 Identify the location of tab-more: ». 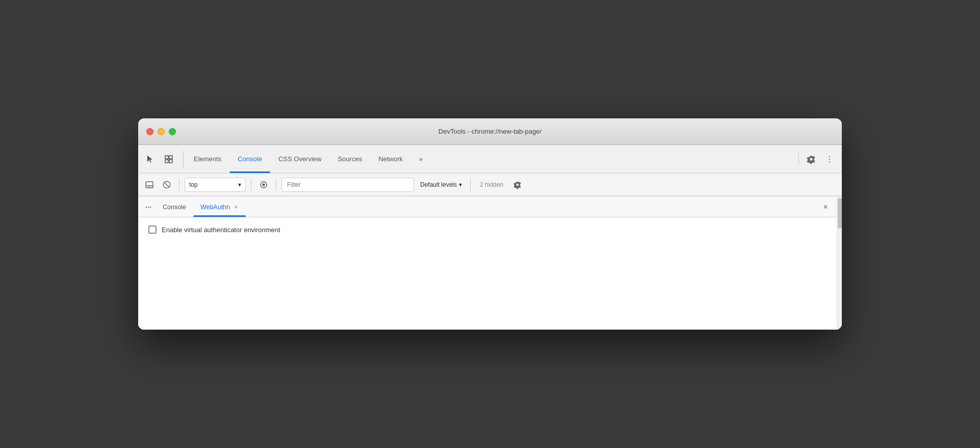
(421, 159).